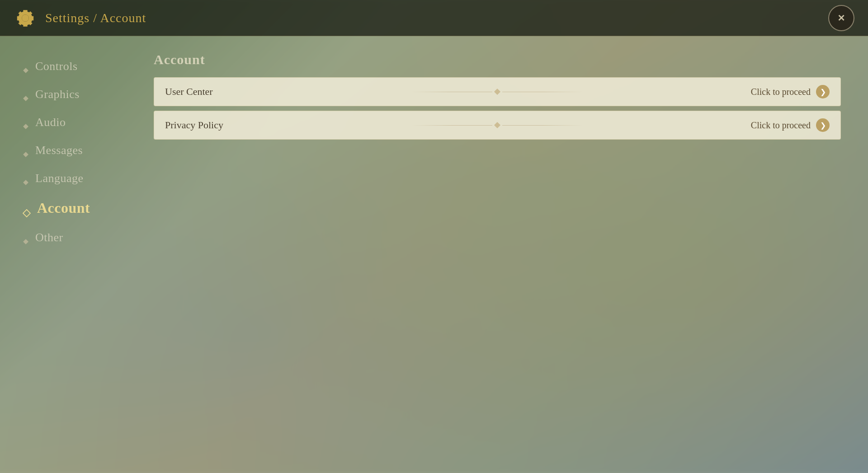  What do you see at coordinates (63, 208) in the screenshot?
I see `sidebar-label-account: Account` at bounding box center [63, 208].